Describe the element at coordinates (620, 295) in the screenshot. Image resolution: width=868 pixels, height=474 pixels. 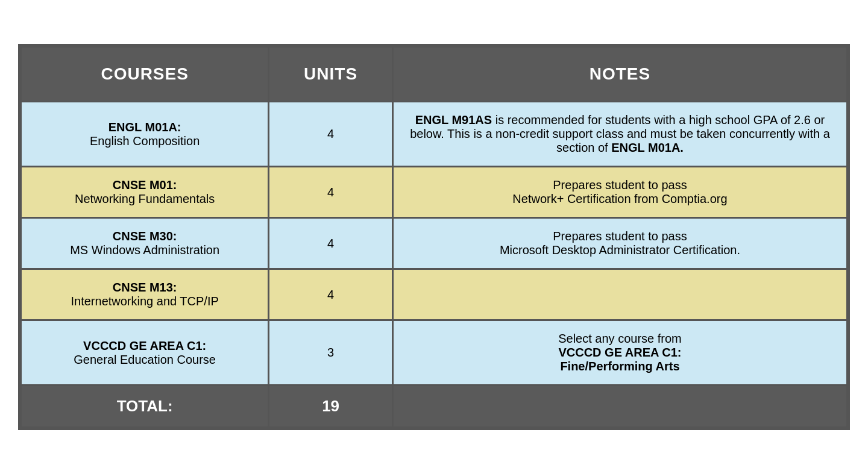
I see `notes-cell-cnse-m13` at that location.